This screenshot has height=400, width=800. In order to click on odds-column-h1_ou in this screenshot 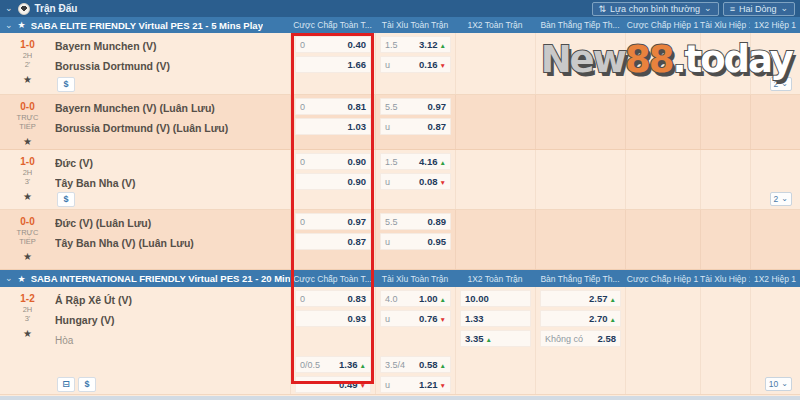, I will do `click(725, 240)`.